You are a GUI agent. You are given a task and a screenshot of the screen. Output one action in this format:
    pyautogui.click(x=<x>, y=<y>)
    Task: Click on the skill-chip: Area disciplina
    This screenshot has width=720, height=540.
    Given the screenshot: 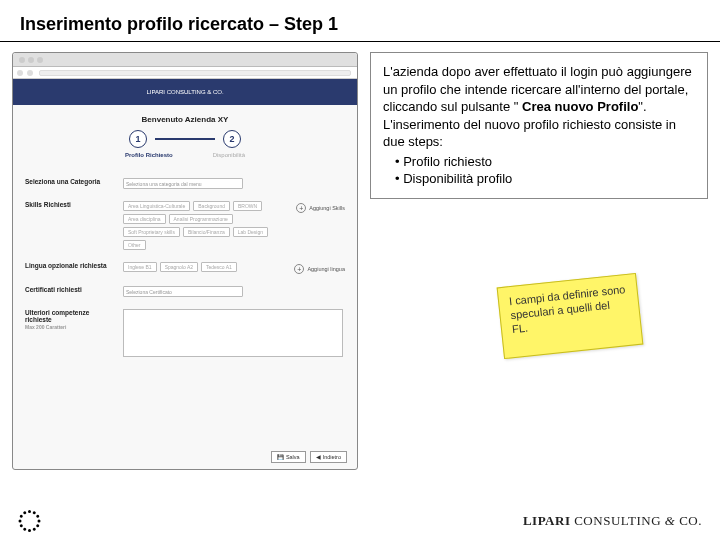 What is the action you would take?
    pyautogui.click(x=144, y=219)
    